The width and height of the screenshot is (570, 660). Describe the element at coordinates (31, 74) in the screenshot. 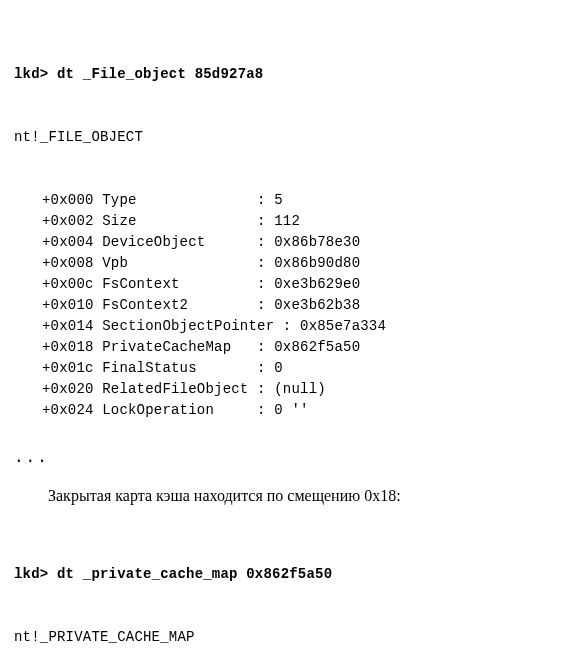

I see `prompt-1: lkd>` at that location.